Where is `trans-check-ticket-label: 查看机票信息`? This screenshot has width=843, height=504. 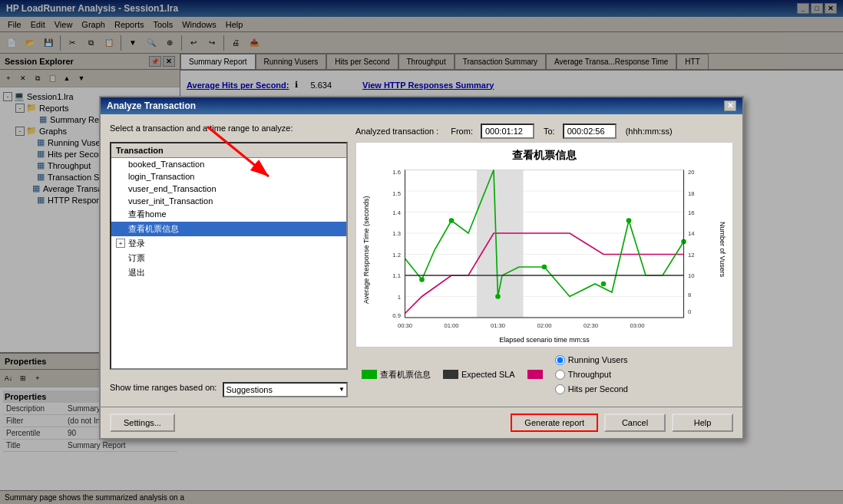
trans-check-ticket-label: 查看机票信息 is located at coordinates (154, 229).